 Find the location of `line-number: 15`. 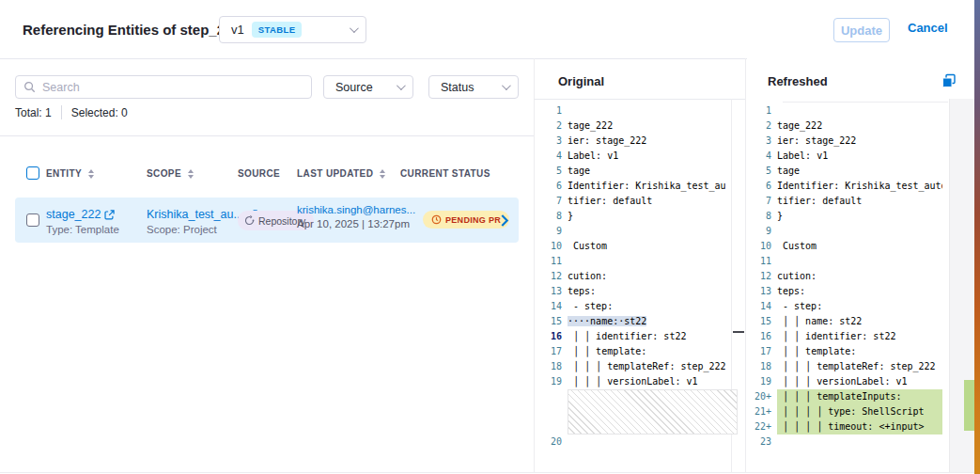

line-number: 15 is located at coordinates (762, 322).